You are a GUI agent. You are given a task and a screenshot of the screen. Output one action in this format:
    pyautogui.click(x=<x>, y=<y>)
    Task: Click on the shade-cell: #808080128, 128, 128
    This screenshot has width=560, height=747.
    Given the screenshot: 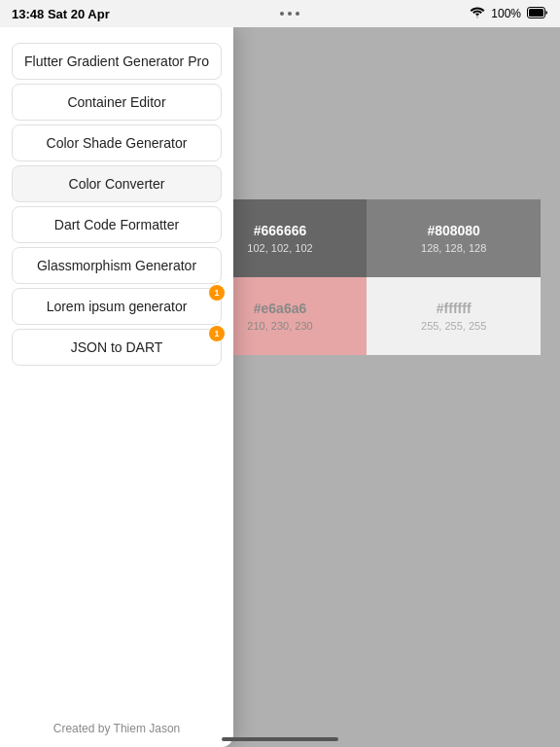 What is the action you would take?
    pyautogui.click(x=453, y=238)
    